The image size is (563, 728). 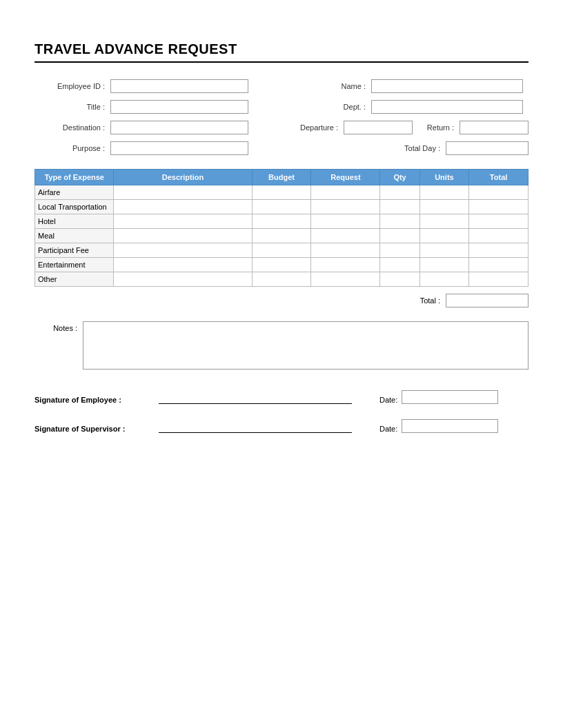 What do you see at coordinates (444, 192) in the screenshot?
I see `airfare-units-input` at bounding box center [444, 192].